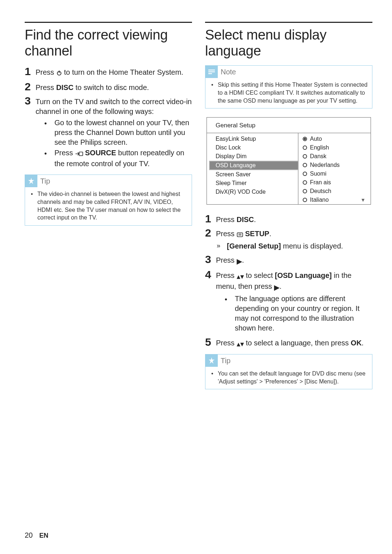 The width and height of the screenshot is (392, 554). Describe the element at coordinates (363, 200) in the screenshot. I see `scroll-down-icon: ▼` at that location.